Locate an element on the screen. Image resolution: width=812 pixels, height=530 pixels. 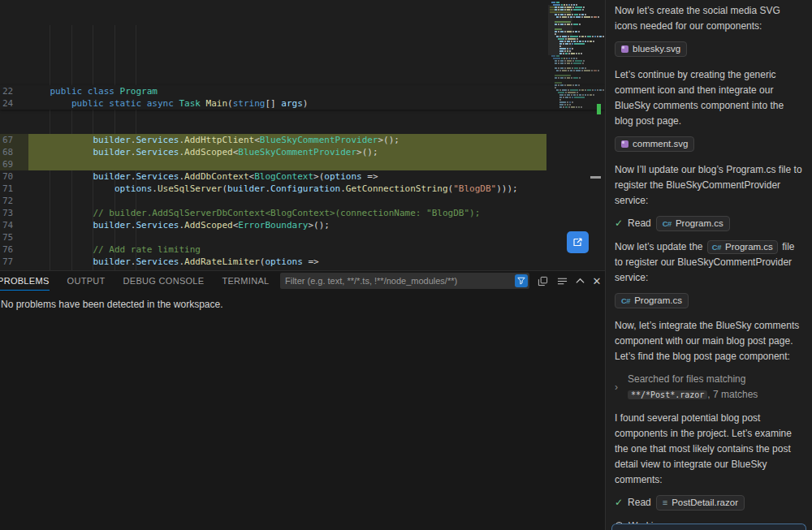
chat-paragraph: Now, let’s integrate the BlueSky comment… is located at coordinates (710, 341).